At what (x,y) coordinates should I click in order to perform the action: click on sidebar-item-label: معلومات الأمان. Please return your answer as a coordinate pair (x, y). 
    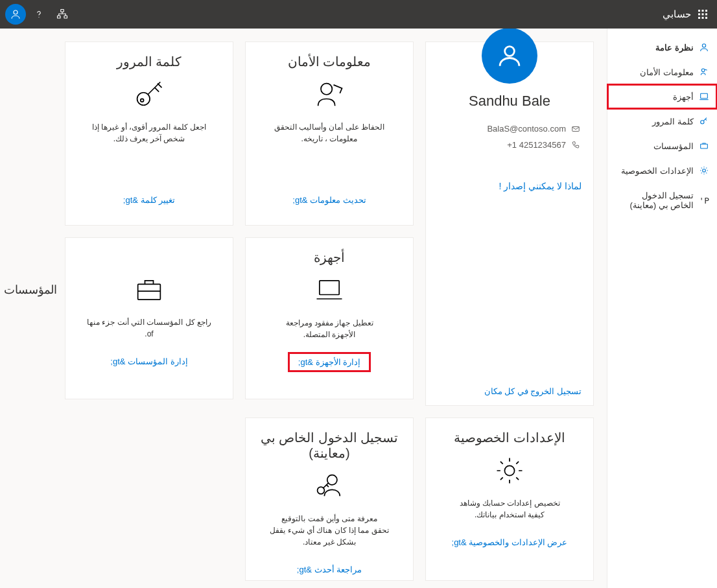
    Looking at the image, I should click on (666, 73).